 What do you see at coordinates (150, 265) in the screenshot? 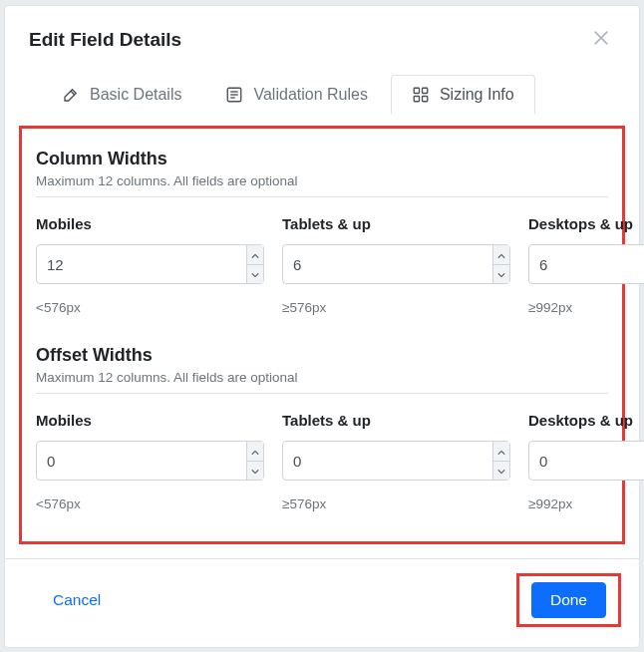
I see `column-mobiles-field: Mobiles <576px` at bounding box center [150, 265].